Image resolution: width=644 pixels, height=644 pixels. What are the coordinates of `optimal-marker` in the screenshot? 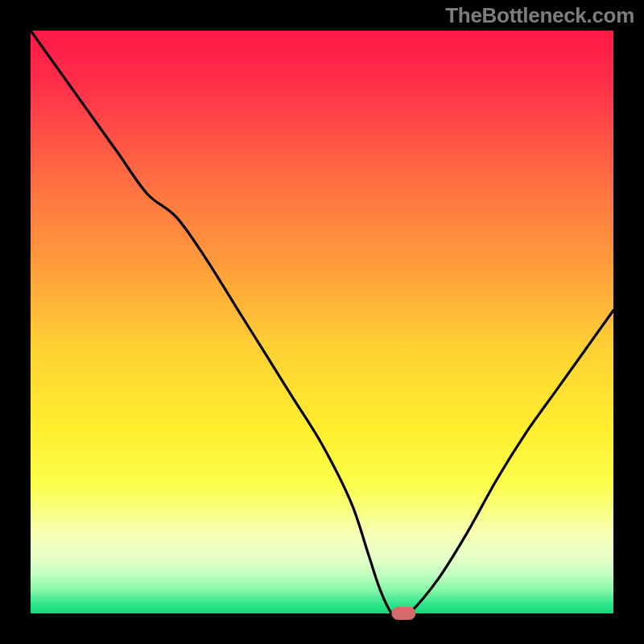 It's located at (403, 613).